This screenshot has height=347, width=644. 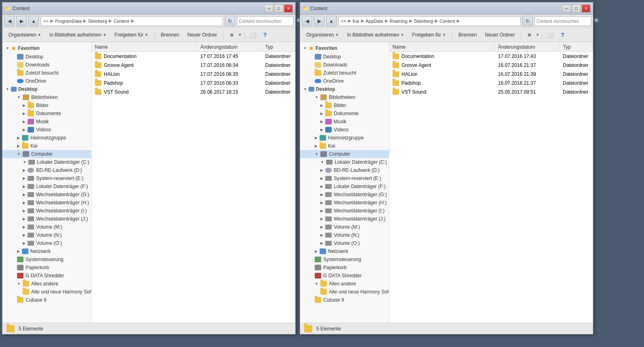 I want to click on path-program-data-1: ProgramData, so click(x=68, y=21).